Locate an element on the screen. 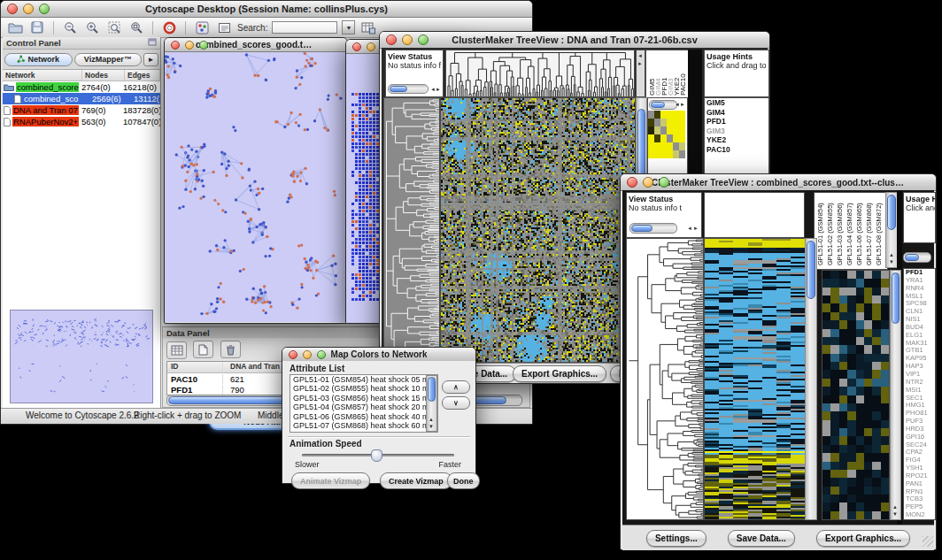 The height and width of the screenshot is (560, 942). column-label: GPL51-06 (GSM865) is located at coordinates (861, 230).